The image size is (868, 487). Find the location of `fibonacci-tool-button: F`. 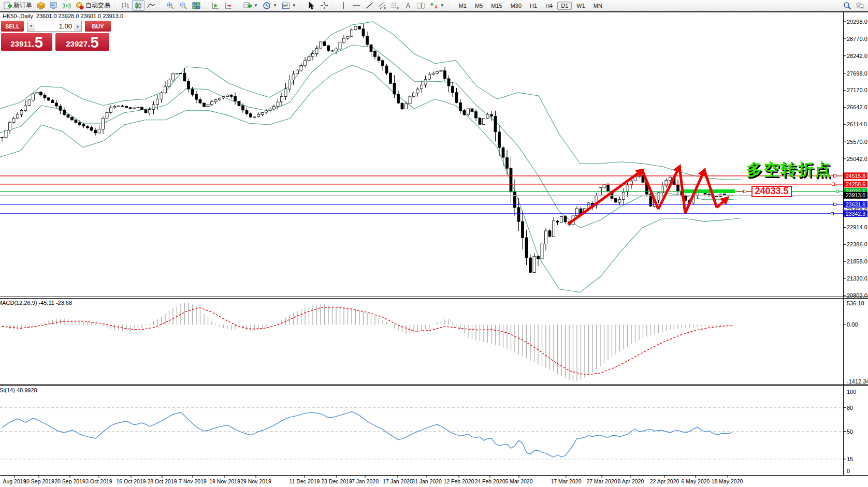

fibonacci-tool-button: F is located at coordinates (395, 5).